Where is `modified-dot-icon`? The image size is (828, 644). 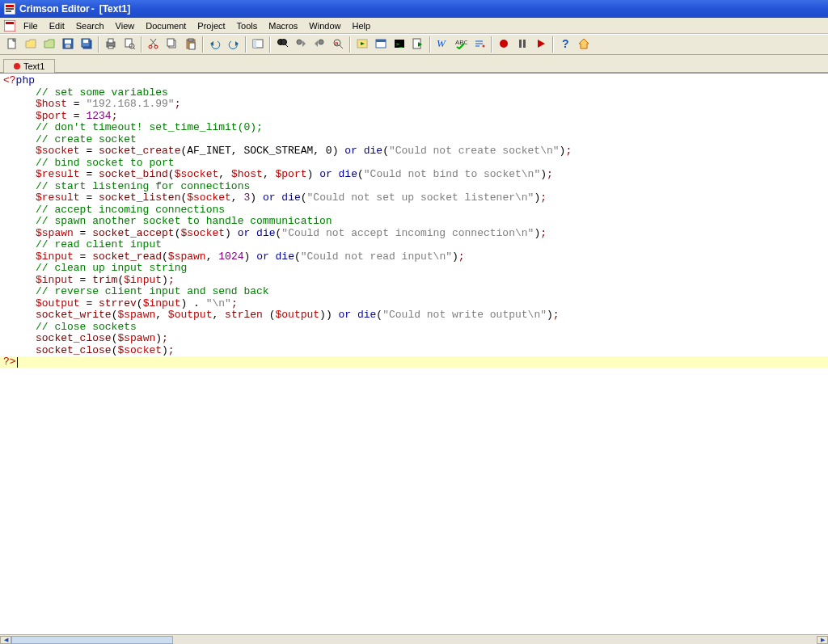
modified-dot-icon is located at coordinates (17, 66).